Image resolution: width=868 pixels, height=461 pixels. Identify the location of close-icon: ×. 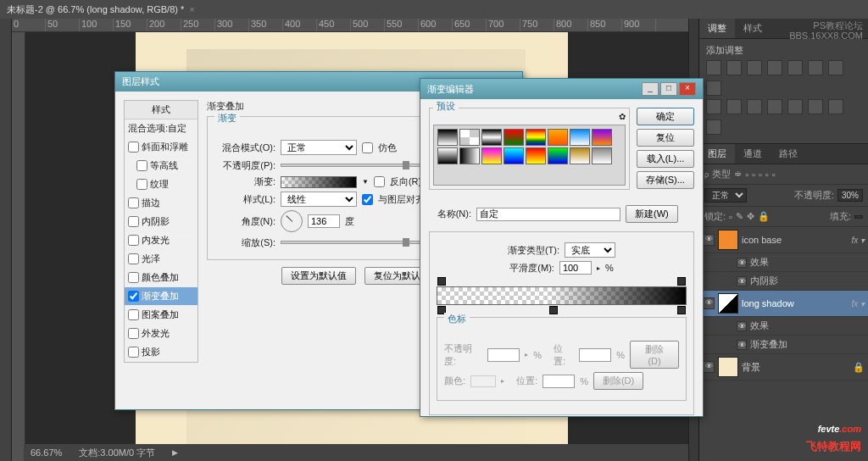
(687, 89).